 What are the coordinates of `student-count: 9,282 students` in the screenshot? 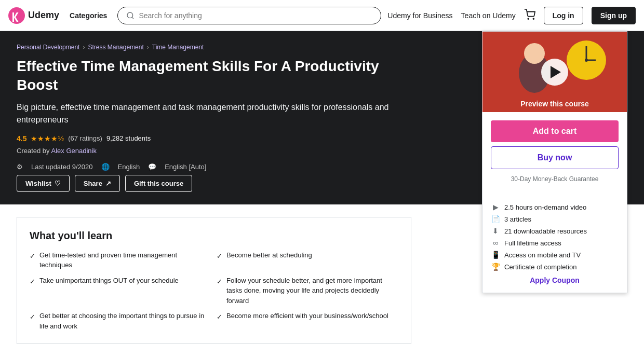 It's located at (129, 138).